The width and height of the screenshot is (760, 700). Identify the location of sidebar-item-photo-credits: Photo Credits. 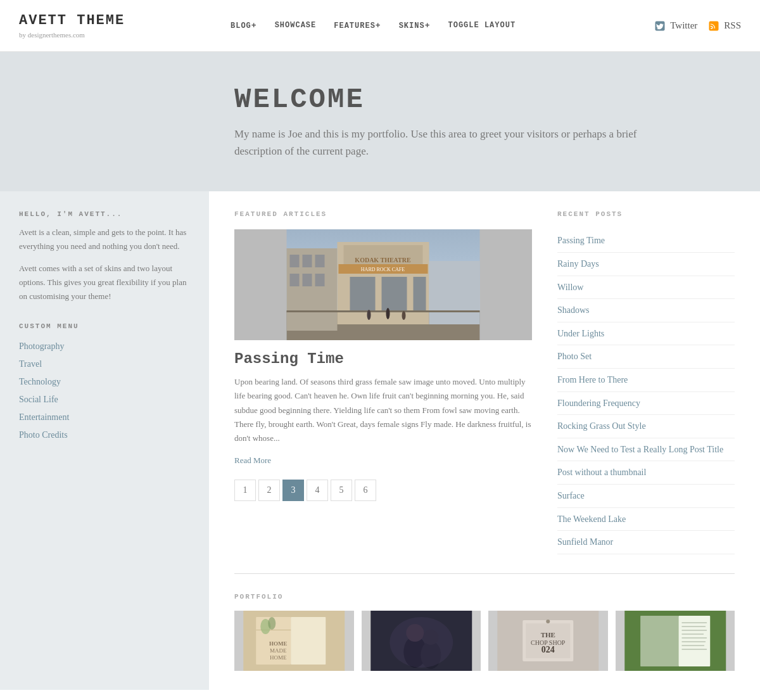
(104, 435).